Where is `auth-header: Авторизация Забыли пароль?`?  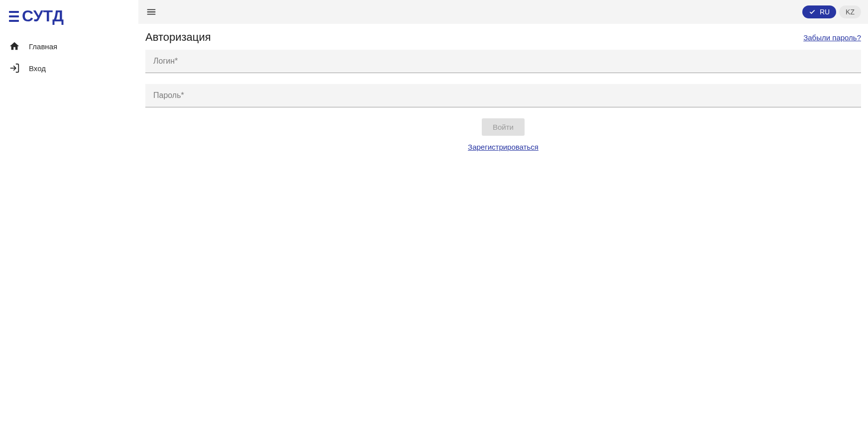 auth-header: Авторизация Забыли пароль? is located at coordinates (503, 37).